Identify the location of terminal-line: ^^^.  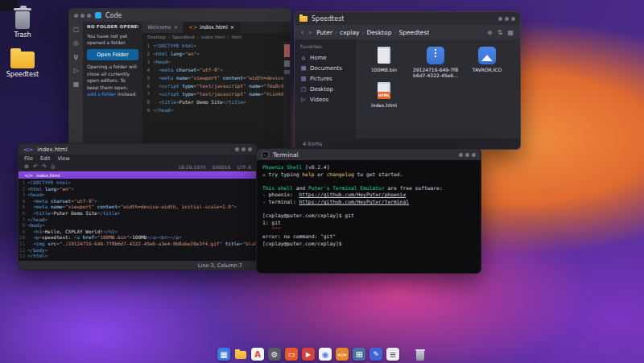
(369, 230).